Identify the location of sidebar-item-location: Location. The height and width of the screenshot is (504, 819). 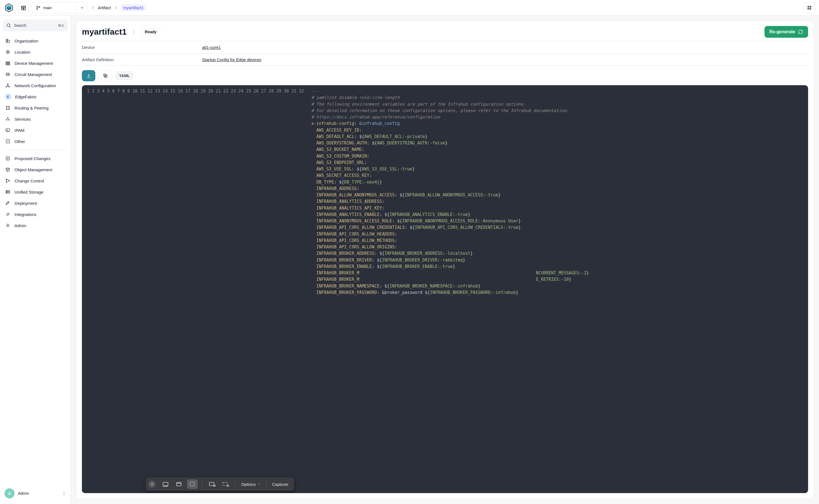
(35, 52).